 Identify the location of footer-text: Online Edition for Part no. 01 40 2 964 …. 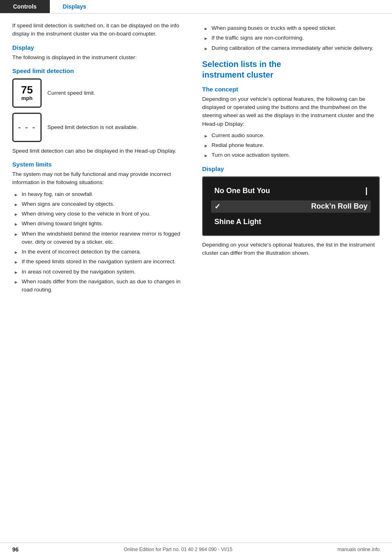
(178, 549).